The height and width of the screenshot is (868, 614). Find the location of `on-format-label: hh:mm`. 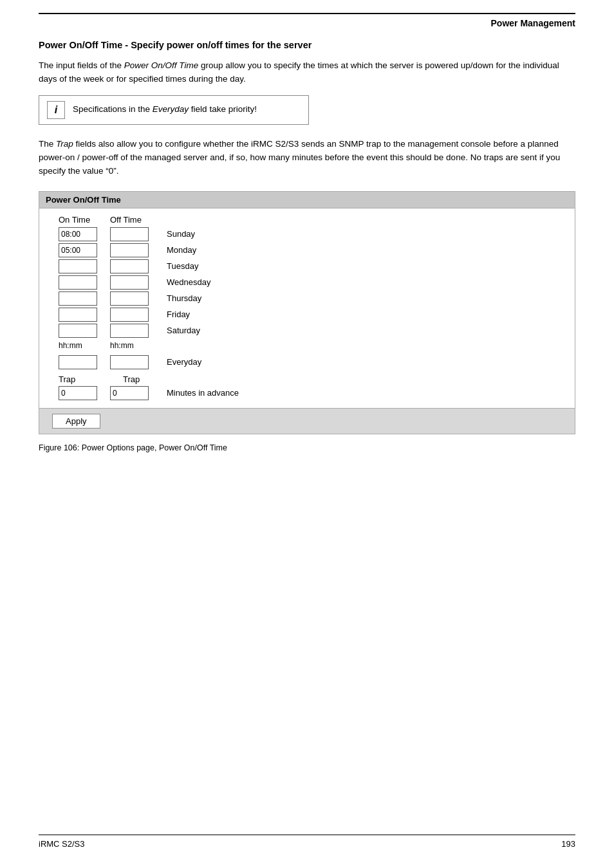

on-format-label: hh:mm is located at coordinates (78, 346).